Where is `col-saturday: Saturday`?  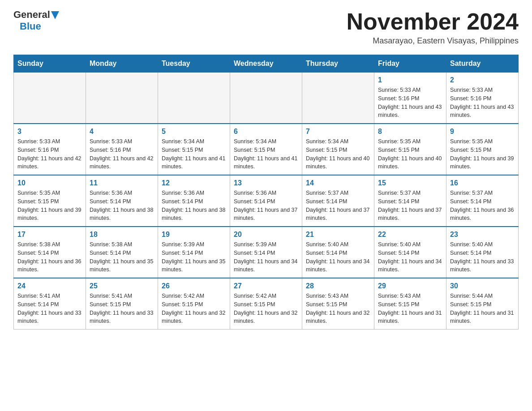 col-saturday: Saturday is located at coordinates (483, 64).